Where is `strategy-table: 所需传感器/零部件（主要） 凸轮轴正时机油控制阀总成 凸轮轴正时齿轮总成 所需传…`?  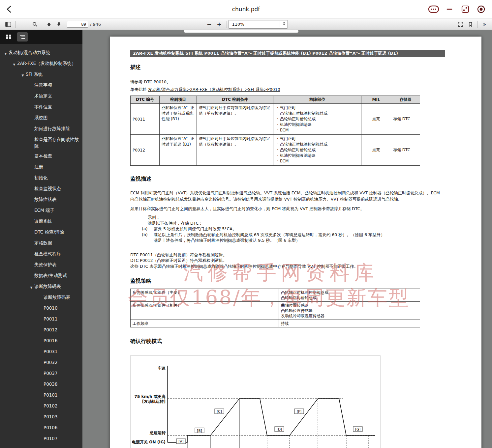
strategy-table: 所需传感器/零部件（主要） 凸轮轴正时机油控制阀总成 凸轮轴正时齿轮总成 所需传… is located at coordinates (275, 308).